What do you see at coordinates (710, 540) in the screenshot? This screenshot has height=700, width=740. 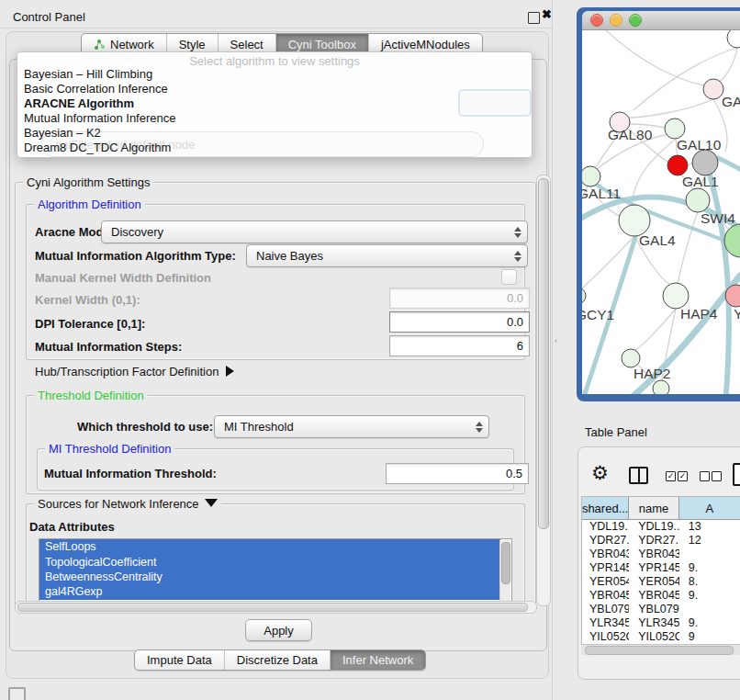 I see `table-cell: 12` at bounding box center [710, 540].